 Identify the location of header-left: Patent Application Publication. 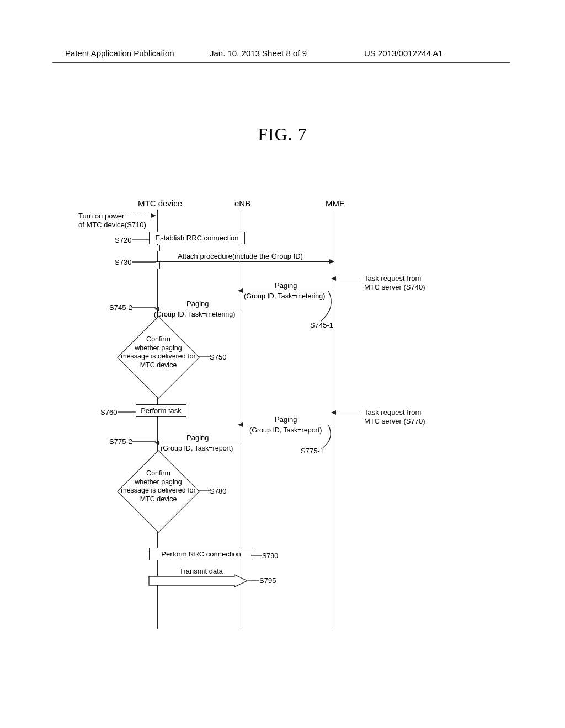
(120, 53).